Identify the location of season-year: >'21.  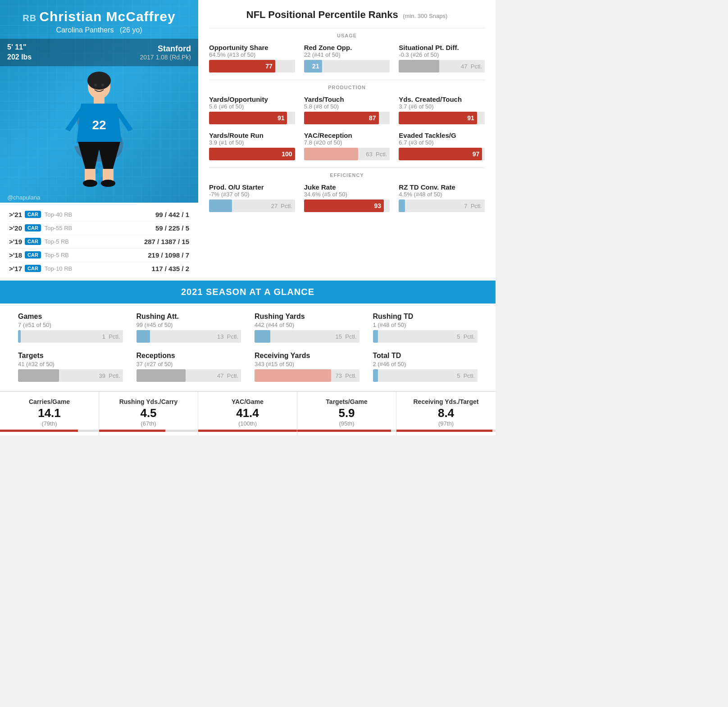
(17, 214).